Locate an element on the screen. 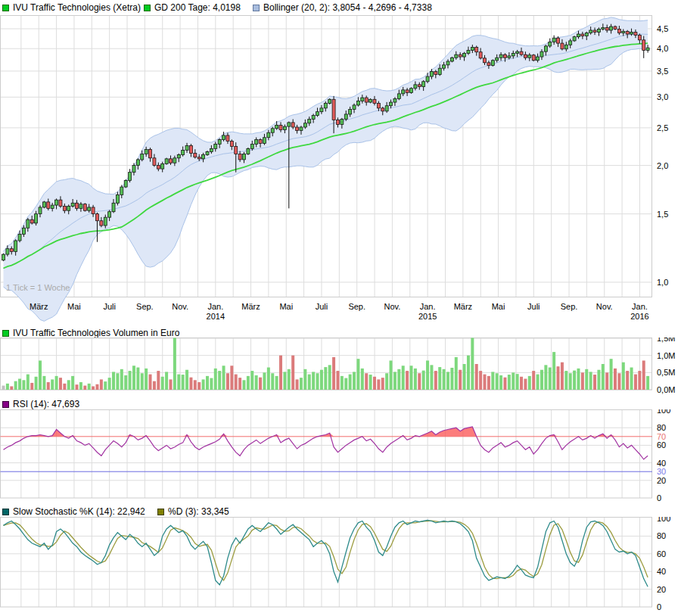 This screenshot has height=616, width=681. stoch-axis-labels: 100806040200 is located at coordinates (664, 565).